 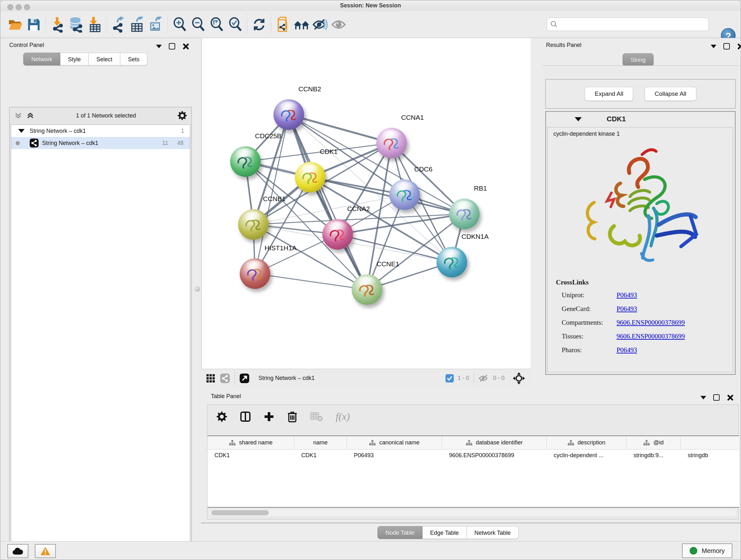 I want to click on table-cell: stringdb, so click(x=710, y=455).